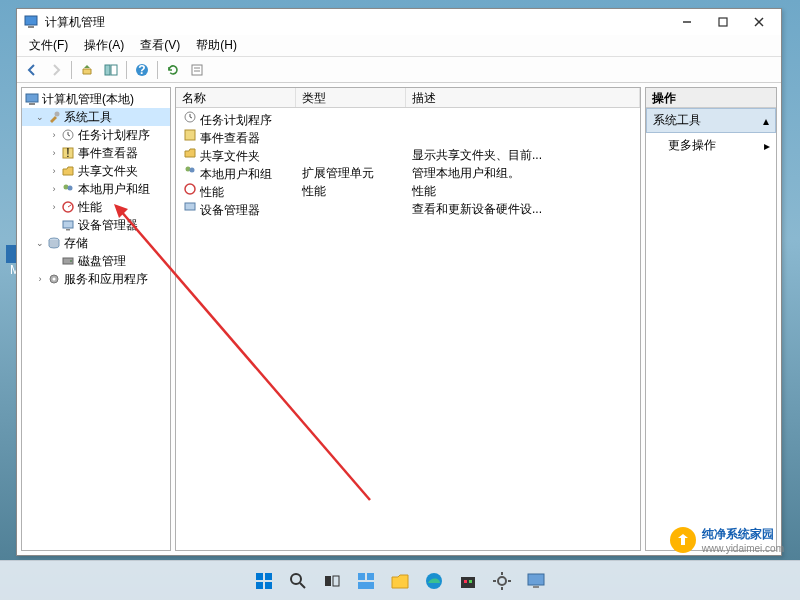 The image size is (800, 600). What do you see at coordinates (48, 46) in the screenshot?
I see `menu-file: 文件(F)` at bounding box center [48, 46].